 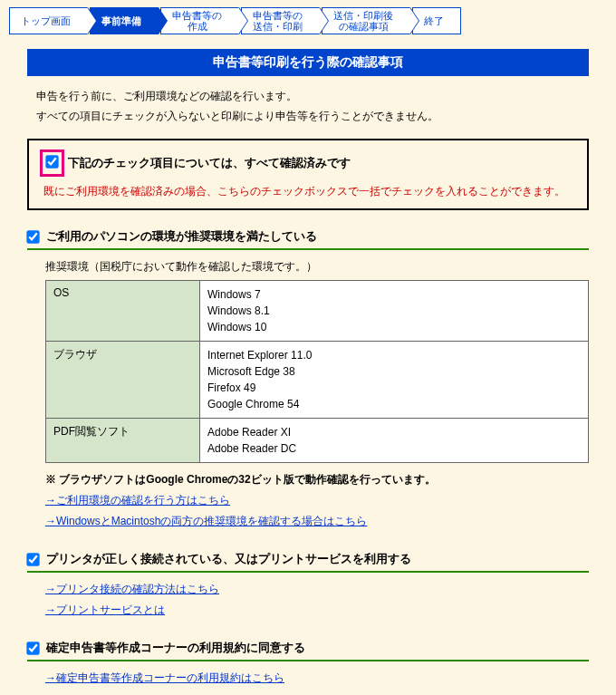 I want to click on env-os-value: Windows 7 Windows 8.1 Windows 10, so click(x=395, y=312).